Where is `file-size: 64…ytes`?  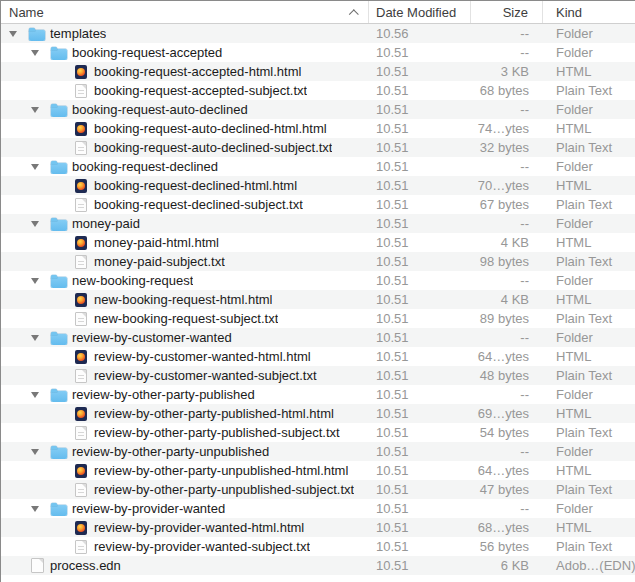 file-size: 64…ytes is located at coordinates (507, 356).